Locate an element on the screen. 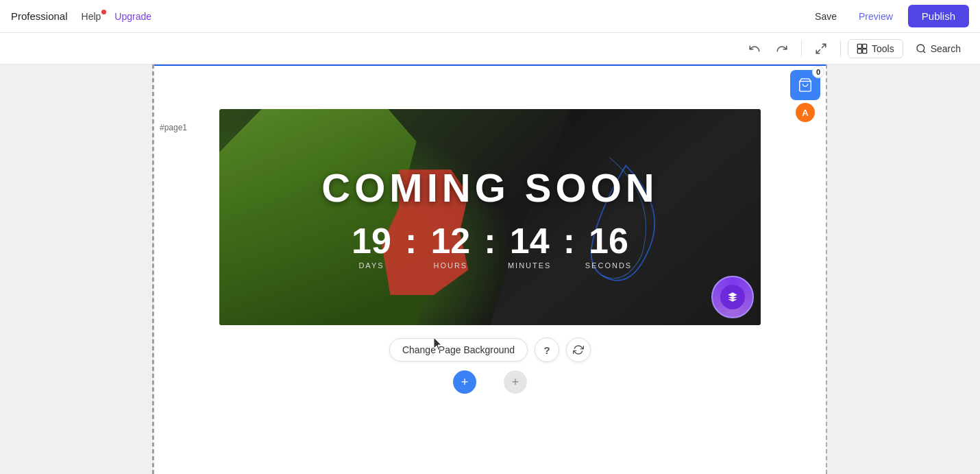 This screenshot has width=980, height=474. nav-left: Professional Help Upgrade is located at coordinates (81, 16).